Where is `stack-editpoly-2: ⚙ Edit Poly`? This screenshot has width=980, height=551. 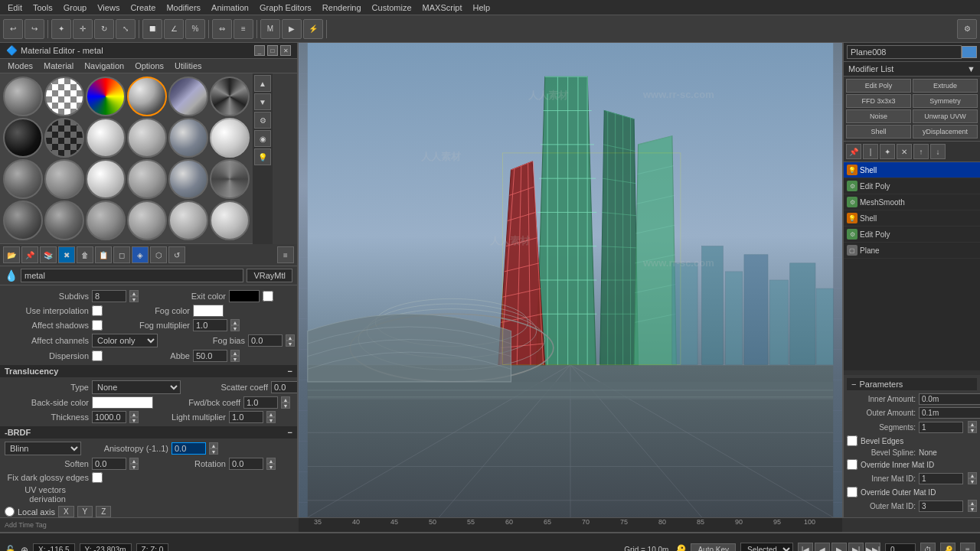
stack-editpoly-2: ⚙ Edit Poly is located at coordinates (912, 234).